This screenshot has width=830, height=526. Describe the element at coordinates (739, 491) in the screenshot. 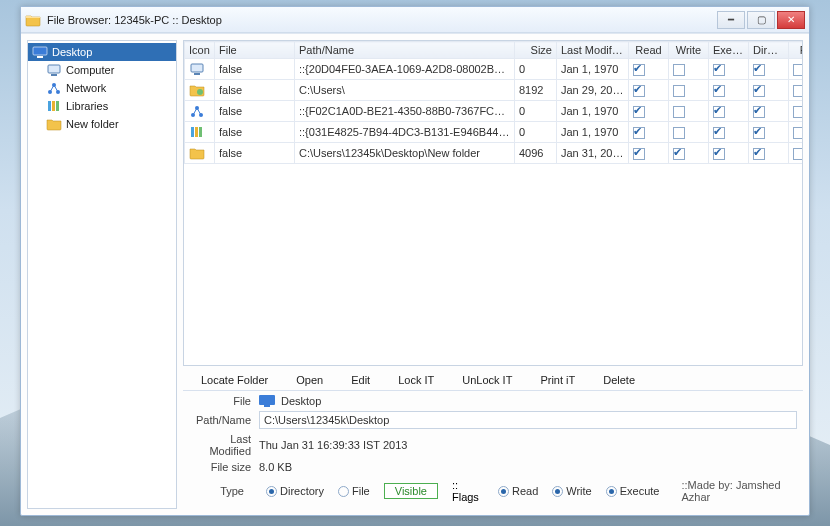

I see `credit-text: ::Made by: Jamshed Azhar` at that location.